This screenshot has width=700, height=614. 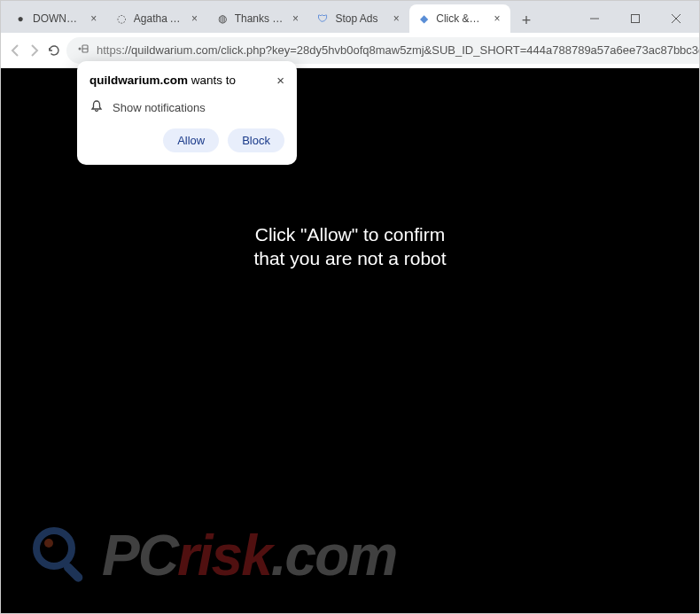 What do you see at coordinates (249, 556) in the screenshot?
I see `watermark-text: PCrisk.com` at bounding box center [249, 556].